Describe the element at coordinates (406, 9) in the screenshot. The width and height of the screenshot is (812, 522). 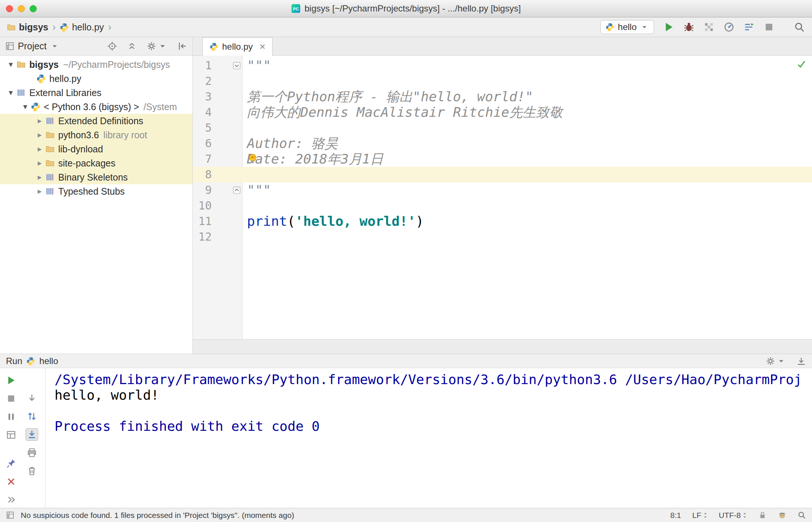
I see `titlebar: PC bigsys [~/PycharmProjects/bigsys] - .…` at that location.